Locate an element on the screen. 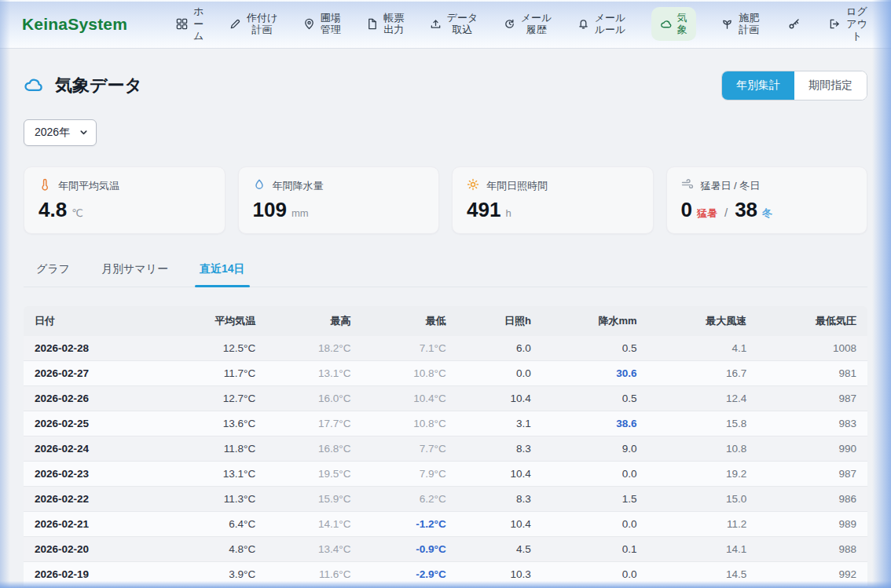 The image size is (891, 588). cell-min-temp: -2.9°C is located at coordinates (409, 574).